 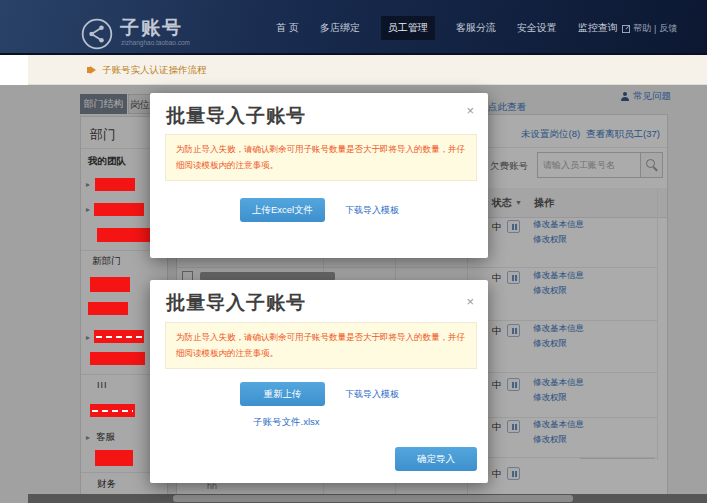 What do you see at coordinates (368, 498) in the screenshot?
I see `horizontal-scrollbar` at bounding box center [368, 498].